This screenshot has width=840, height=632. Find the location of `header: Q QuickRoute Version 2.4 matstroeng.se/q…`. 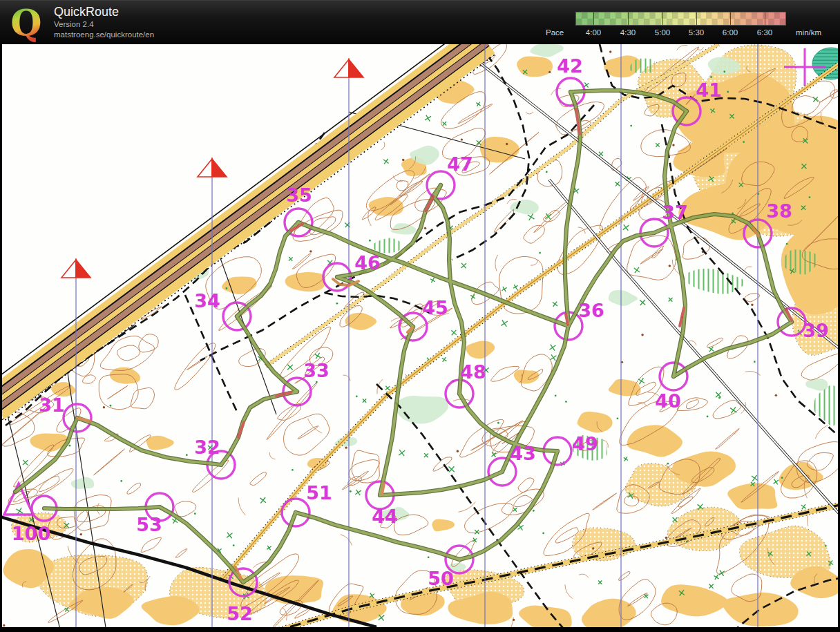

header: Q QuickRoute Version 2.4 matstroeng.se/q… is located at coordinates (420, 22).